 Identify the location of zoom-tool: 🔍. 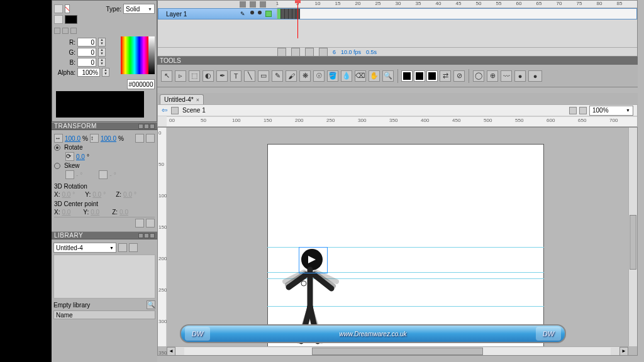
(388, 76).